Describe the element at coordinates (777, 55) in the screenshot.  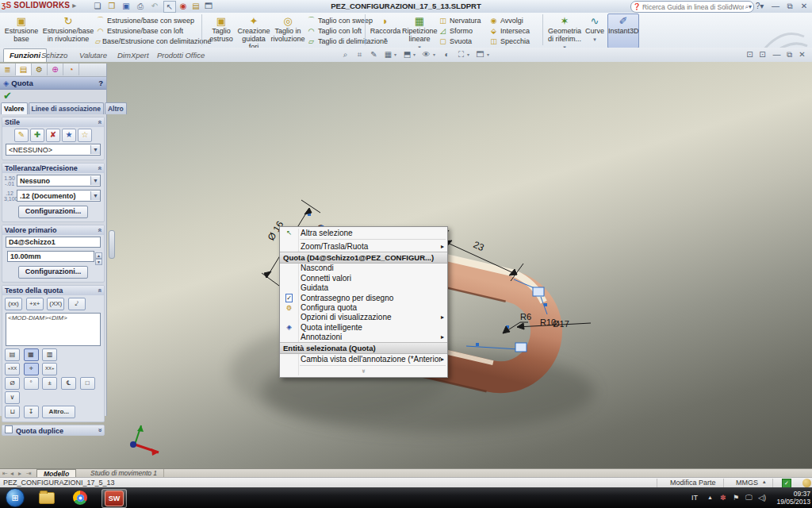
I see `doc-minimize-icon: —` at that location.